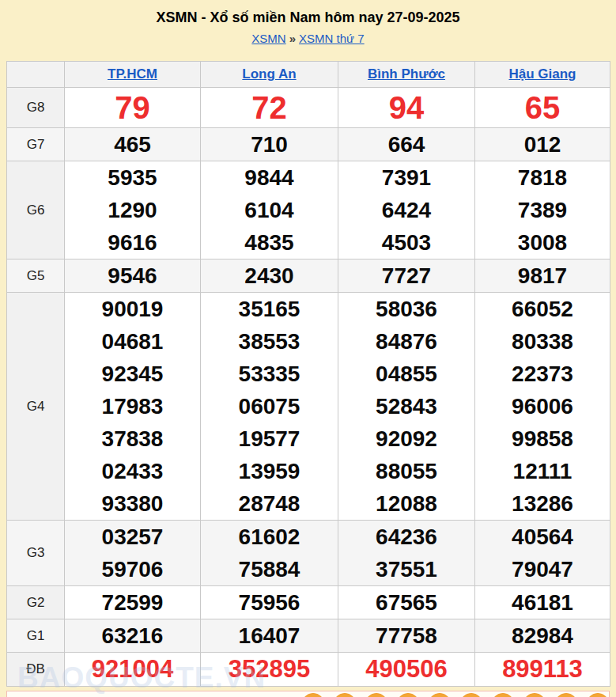 The width and height of the screenshot is (616, 697). What do you see at coordinates (270, 74) in the screenshot?
I see `province-header: Long An` at bounding box center [270, 74].